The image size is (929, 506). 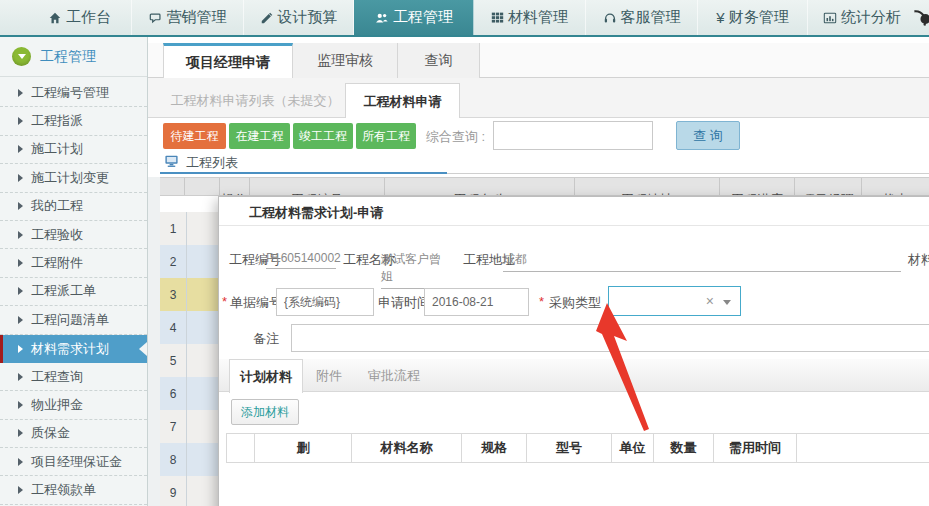 I want to click on nav-label: 设计预算, so click(x=308, y=18).